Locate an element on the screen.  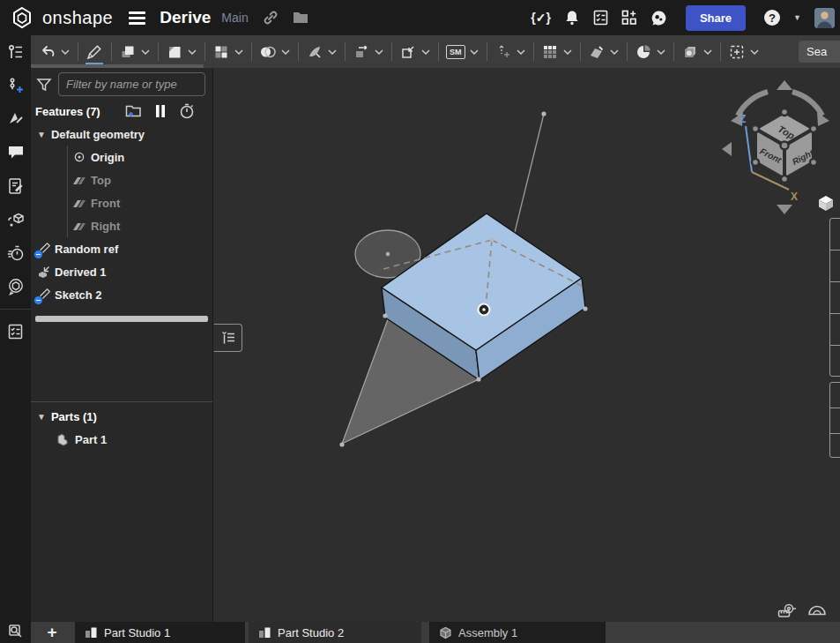
protractor-icon is located at coordinates (817, 609).